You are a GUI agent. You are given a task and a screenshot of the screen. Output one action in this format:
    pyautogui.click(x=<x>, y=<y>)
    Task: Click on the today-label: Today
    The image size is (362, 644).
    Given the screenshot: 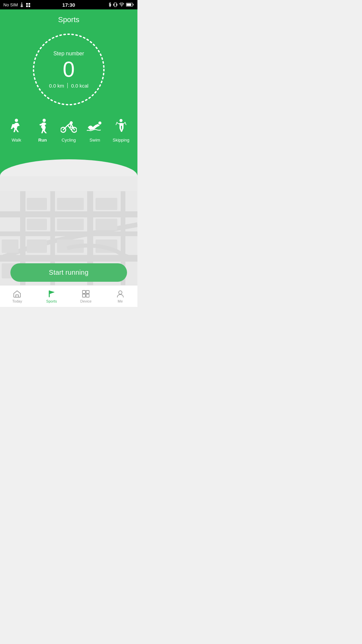 What is the action you would take?
    pyautogui.click(x=17, y=301)
    